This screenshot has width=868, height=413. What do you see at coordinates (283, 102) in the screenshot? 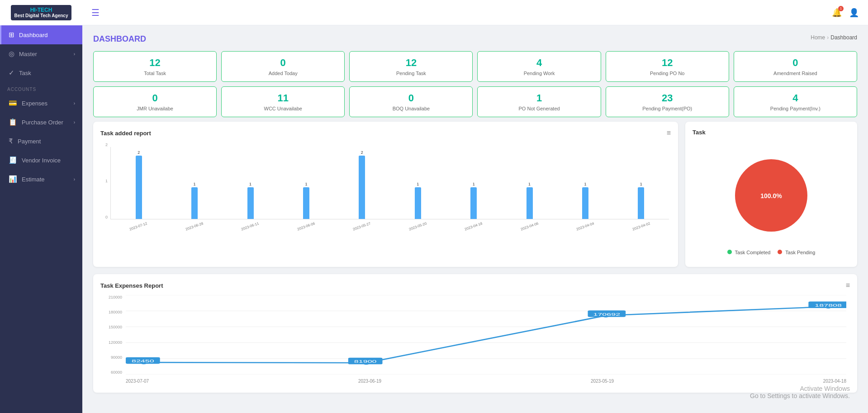
I see `stat-card-1: 11WCC Unavailabe` at bounding box center [283, 102].